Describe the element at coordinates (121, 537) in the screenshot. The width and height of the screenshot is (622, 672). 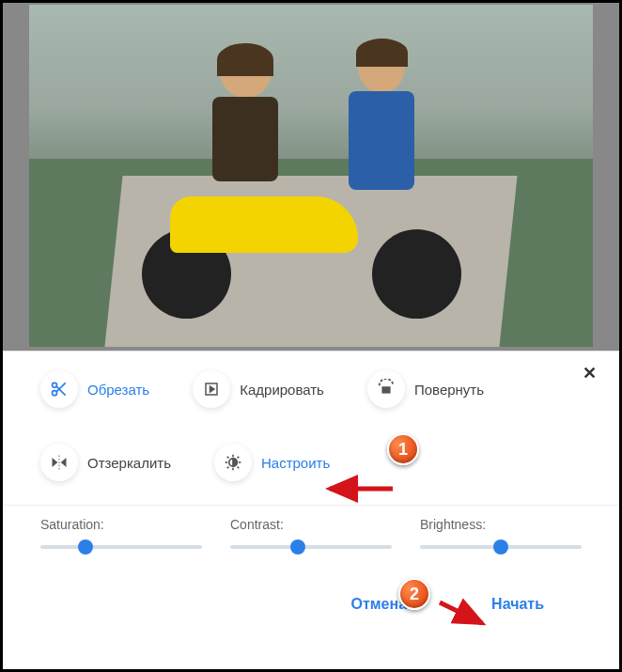
I see `saturation-slider: Saturation:` at that location.